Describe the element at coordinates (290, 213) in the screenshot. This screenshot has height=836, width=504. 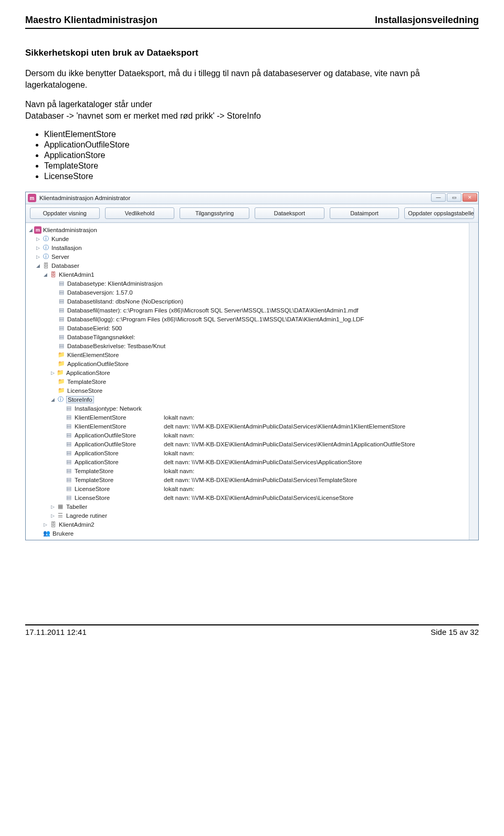
I see `toolbar-button: Dataeksport` at that location.